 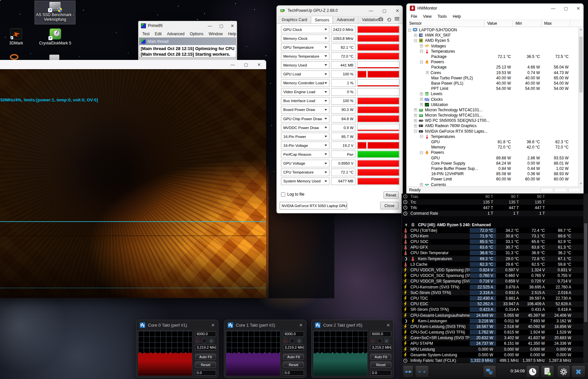 I want to click on chevron-down-icon: ∨, so click(x=406, y=225).